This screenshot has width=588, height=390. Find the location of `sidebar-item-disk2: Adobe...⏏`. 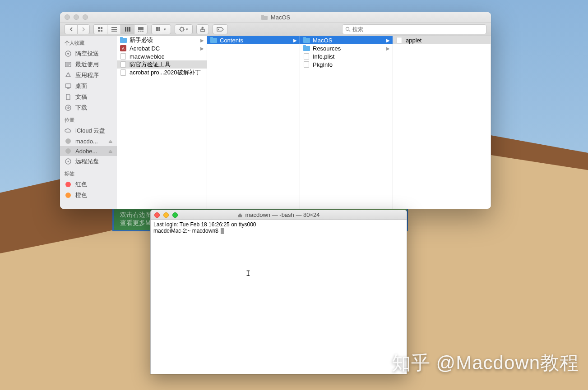

sidebar-item-disk2: Adobe...⏏ is located at coordinates (88, 151).